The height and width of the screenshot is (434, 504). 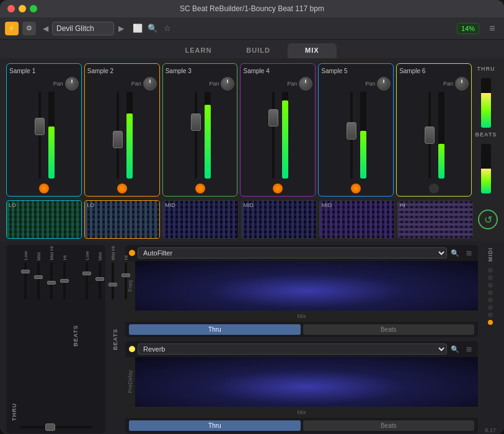 What do you see at coordinates (312, 51) in the screenshot?
I see `tab-mix: MIX` at bounding box center [312, 51].